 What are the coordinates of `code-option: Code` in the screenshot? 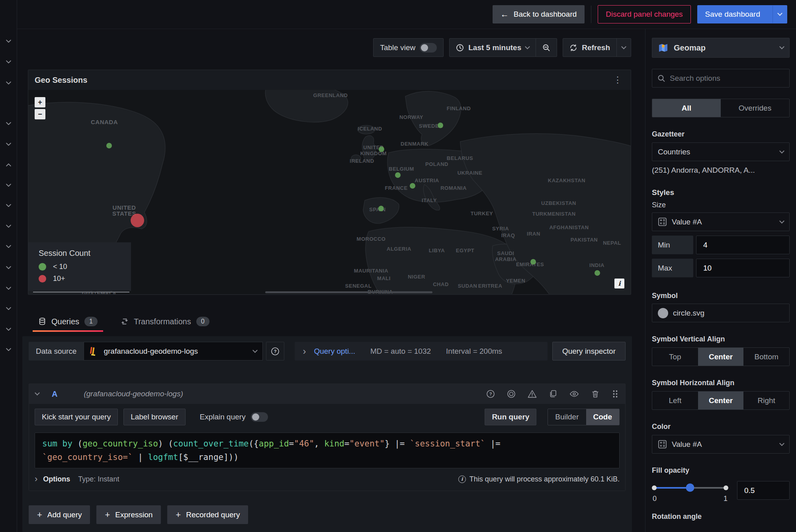 It's located at (603, 417).